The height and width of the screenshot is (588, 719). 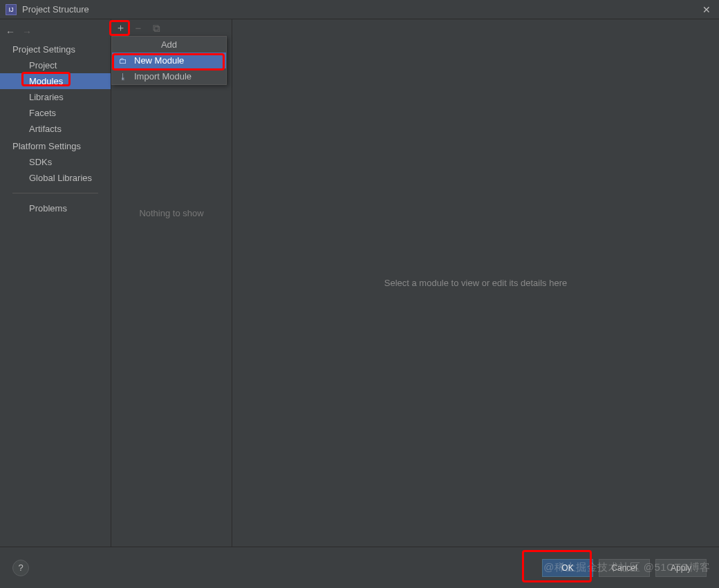 I want to click on nav-arrows: ← →, so click(x=55, y=32).